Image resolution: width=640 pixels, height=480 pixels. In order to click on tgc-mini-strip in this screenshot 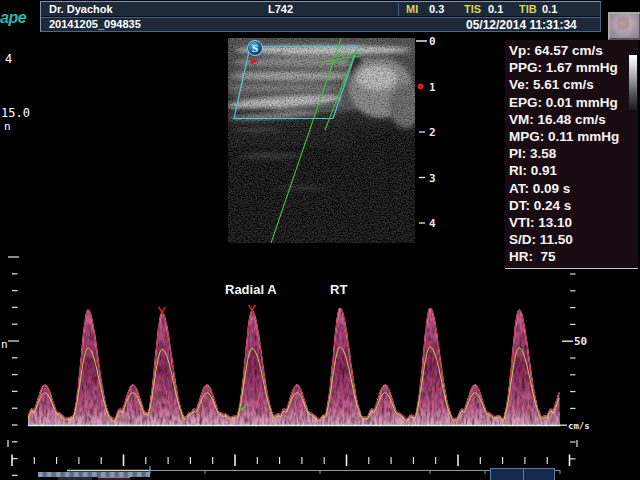, I will do `click(94, 474)`.